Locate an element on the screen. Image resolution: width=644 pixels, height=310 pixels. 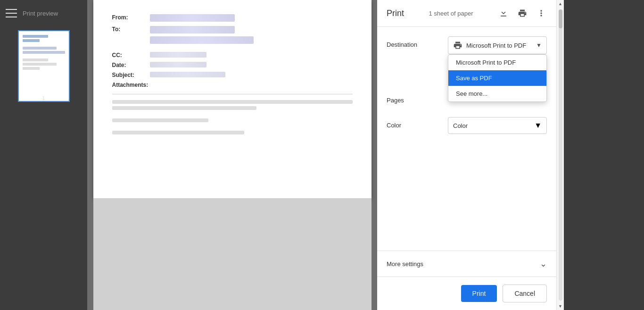
more-settings-label: More settings is located at coordinates (405, 264).